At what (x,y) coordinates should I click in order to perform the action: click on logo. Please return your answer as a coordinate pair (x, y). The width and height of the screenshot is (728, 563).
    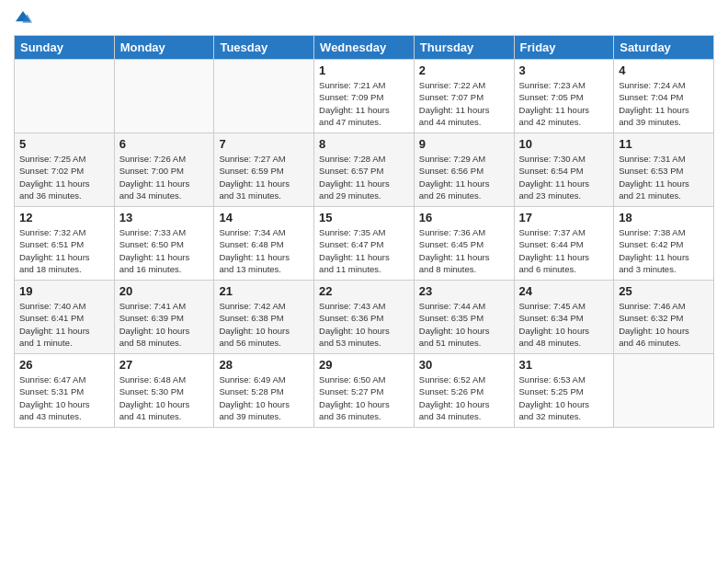
    Looking at the image, I should click on (25, 18).